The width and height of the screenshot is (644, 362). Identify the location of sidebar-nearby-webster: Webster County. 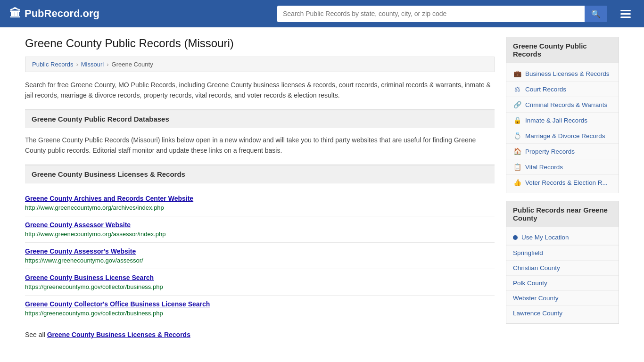
(562, 298).